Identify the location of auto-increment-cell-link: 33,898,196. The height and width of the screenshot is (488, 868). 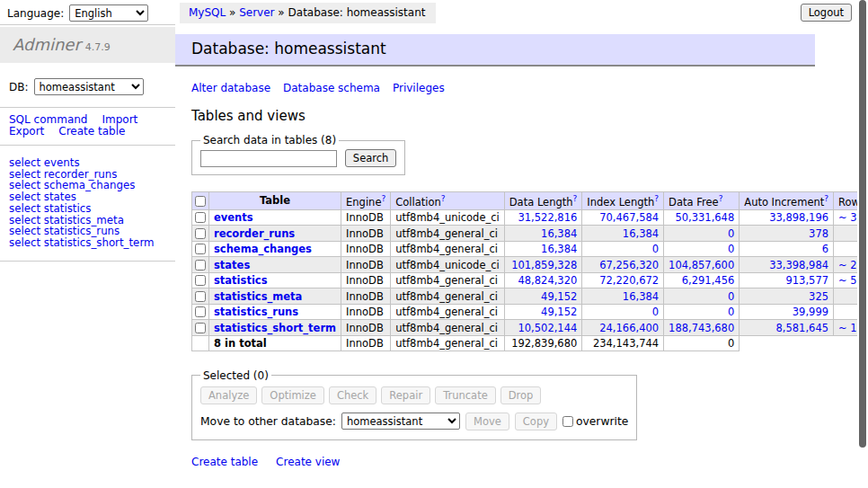
(799, 217).